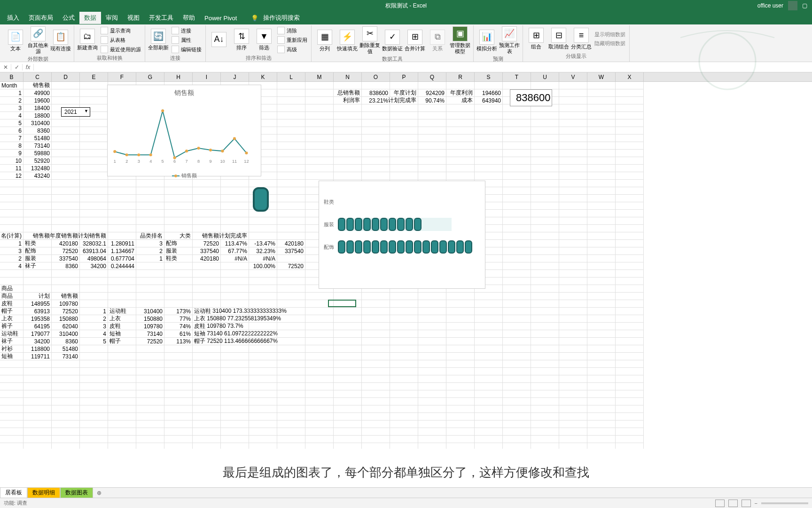 The height and width of the screenshot is (508, 812). I want to click on advanced-filter-button: 高级, so click(292, 49).